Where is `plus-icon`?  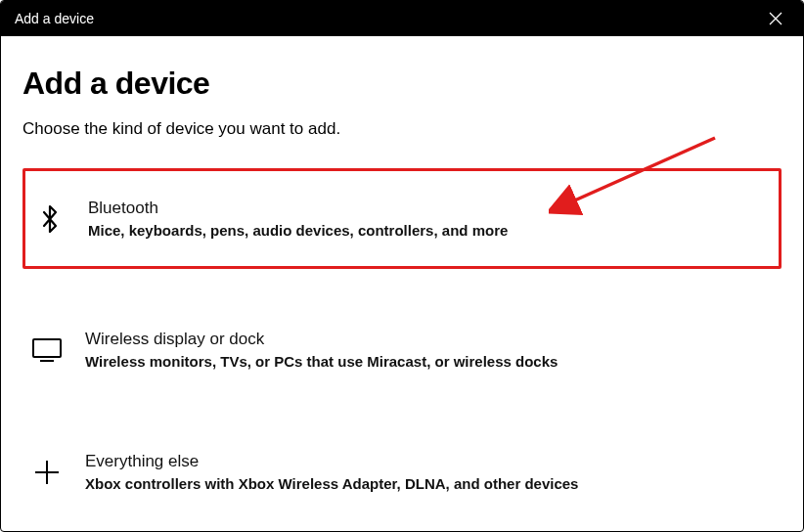
plus-icon is located at coordinates (47, 472).